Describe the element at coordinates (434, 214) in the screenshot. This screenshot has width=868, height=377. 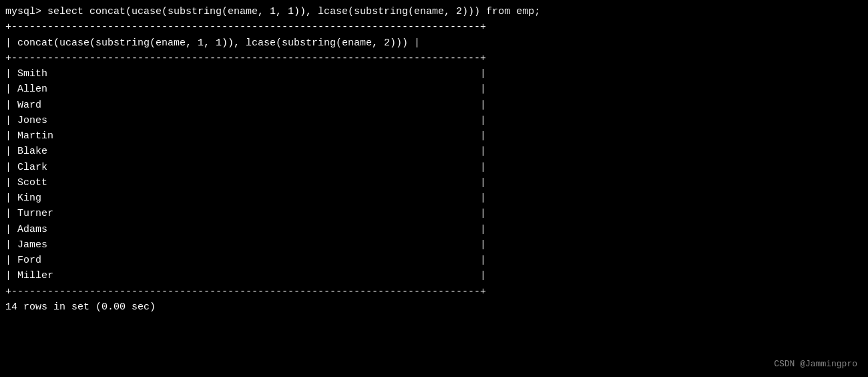
I see `table-row: | Turner |` at that location.